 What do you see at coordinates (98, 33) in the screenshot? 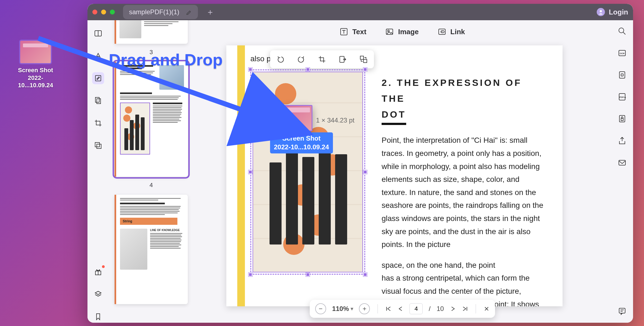
I see `reader-mode-icon` at bounding box center [98, 33].